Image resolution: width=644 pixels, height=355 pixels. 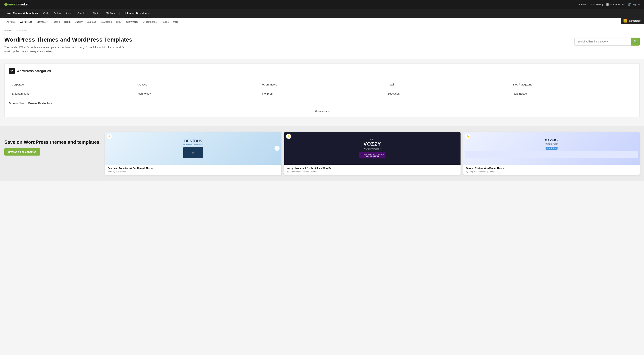 I want to click on subnav-ecommerce: eCommerce, so click(x=132, y=22).